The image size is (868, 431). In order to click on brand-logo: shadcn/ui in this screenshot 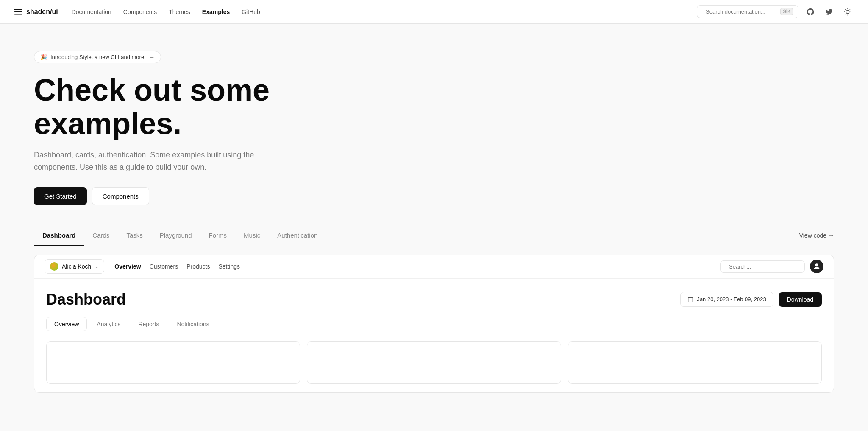, I will do `click(36, 12)`.